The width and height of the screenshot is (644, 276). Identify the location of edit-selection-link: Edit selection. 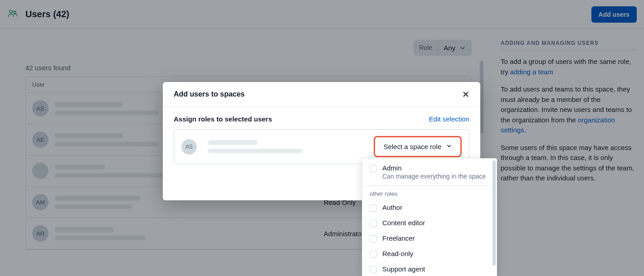
(449, 119).